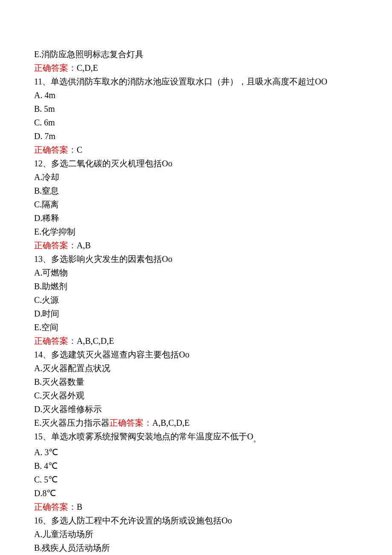 The height and width of the screenshot is (555, 392). What do you see at coordinates (79, 150) in the screenshot?
I see `answer-value: C` at bounding box center [79, 150].